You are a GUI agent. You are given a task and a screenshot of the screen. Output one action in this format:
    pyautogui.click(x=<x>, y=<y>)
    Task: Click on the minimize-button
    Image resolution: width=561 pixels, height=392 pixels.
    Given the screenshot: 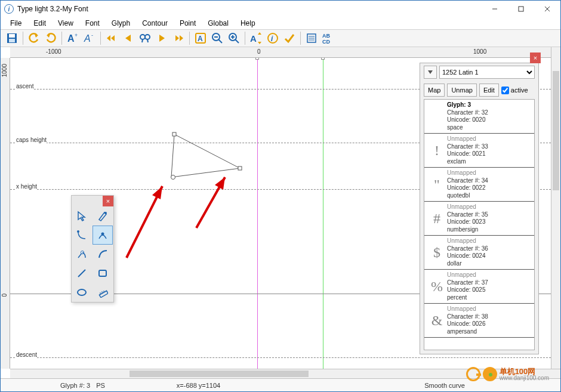 What is the action you would take?
    pyautogui.click(x=495, y=9)
    